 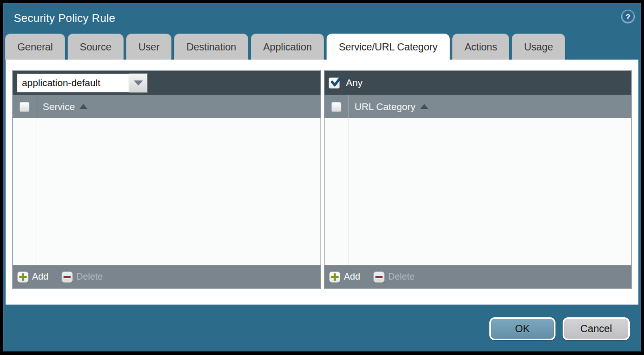 I want to click on service-select-all-checkbox, so click(x=24, y=107).